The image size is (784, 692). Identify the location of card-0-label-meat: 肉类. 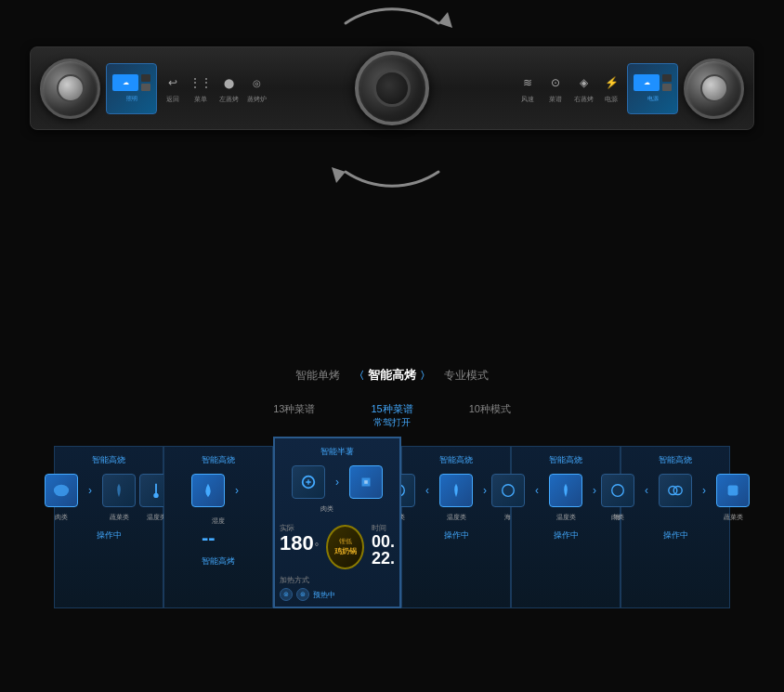
(61, 517).